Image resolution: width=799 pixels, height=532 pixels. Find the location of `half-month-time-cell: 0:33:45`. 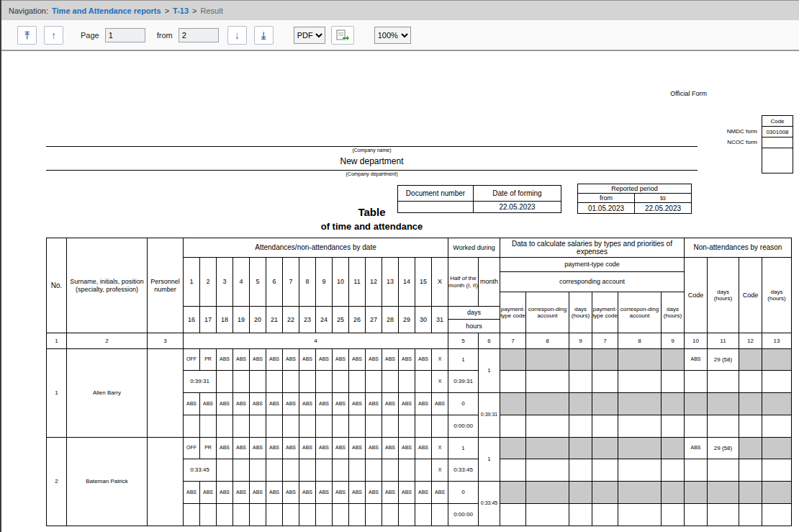

half-month-time-cell: 0:33:45 is located at coordinates (200, 471).